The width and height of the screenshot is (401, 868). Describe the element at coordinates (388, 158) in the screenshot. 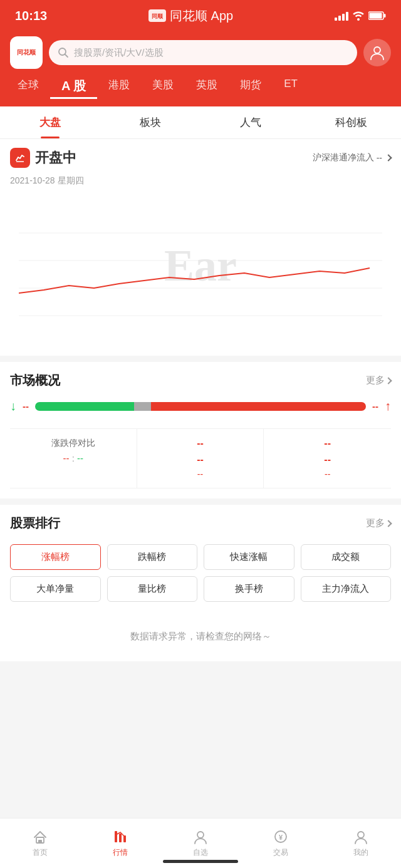

I see `flow-chevron-icon` at that location.